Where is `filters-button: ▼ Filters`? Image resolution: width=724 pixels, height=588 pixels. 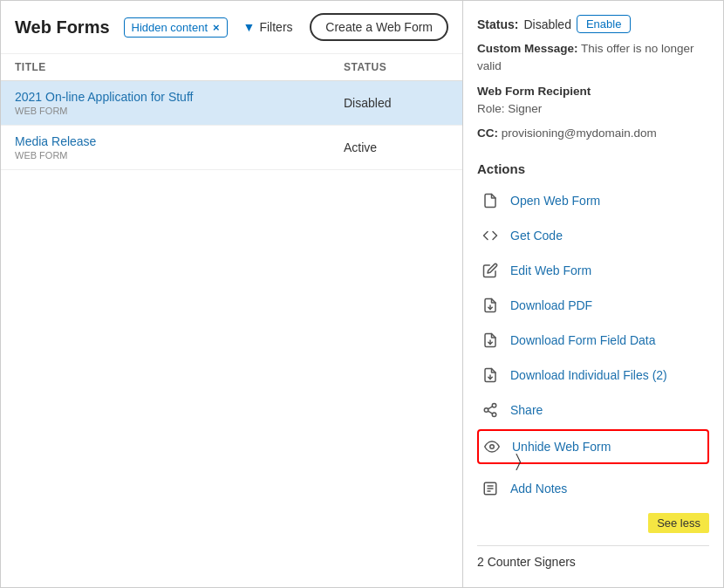 filters-button: ▼ Filters is located at coordinates (269, 27).